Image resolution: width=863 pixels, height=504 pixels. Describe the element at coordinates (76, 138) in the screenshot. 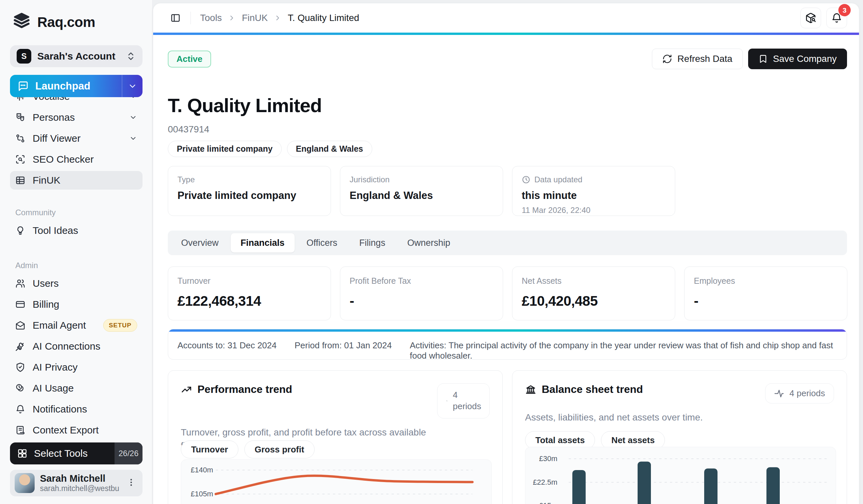

I see `sidebar-item-diff-viewer: Diff Viewer` at that location.